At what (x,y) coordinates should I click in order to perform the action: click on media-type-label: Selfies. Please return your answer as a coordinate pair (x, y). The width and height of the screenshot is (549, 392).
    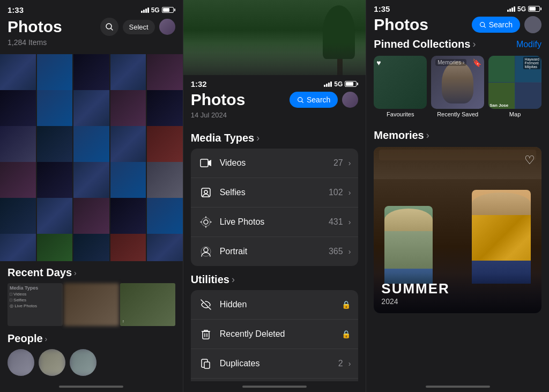
    Looking at the image, I should click on (274, 193).